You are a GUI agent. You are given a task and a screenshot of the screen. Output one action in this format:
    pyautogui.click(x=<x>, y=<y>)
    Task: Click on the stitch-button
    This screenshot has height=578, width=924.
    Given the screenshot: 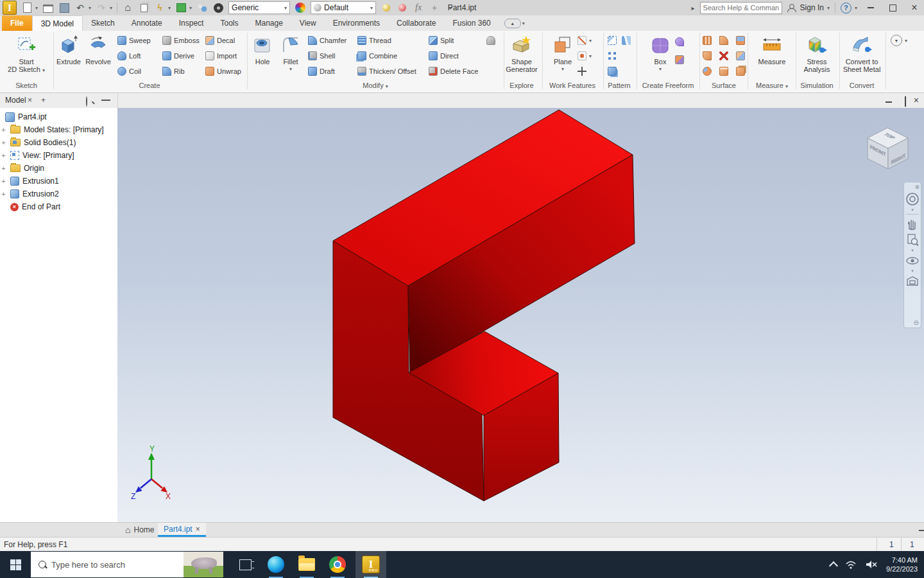 What is the action you would take?
    pyautogui.click(x=707, y=40)
    